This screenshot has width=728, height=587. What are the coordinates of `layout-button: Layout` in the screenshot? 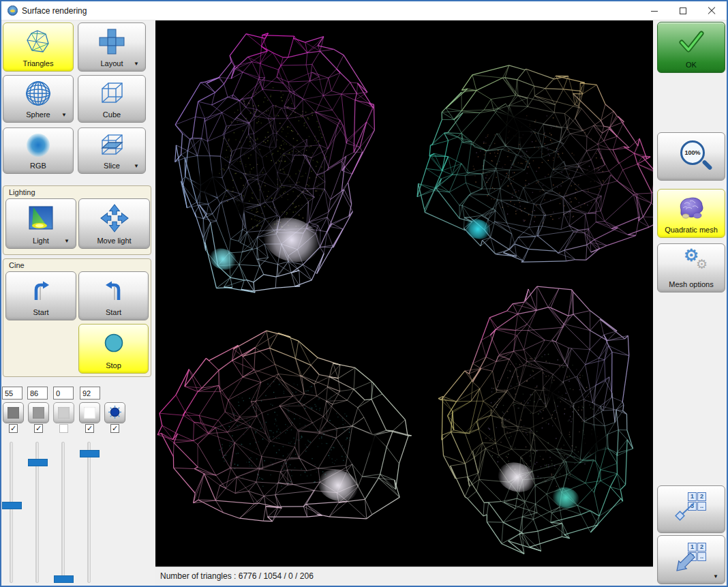 It's located at (112, 47).